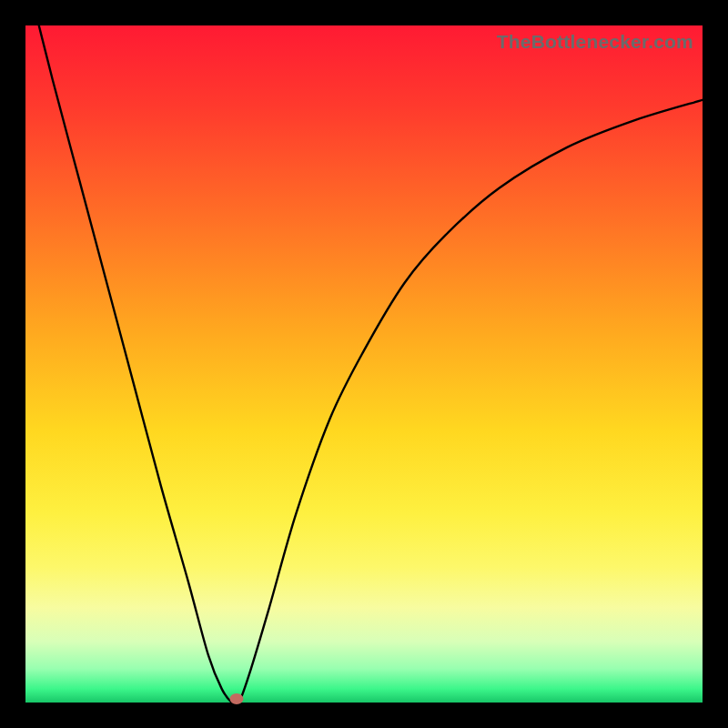  What do you see at coordinates (237, 699) in the screenshot?
I see `optimal-point-marker` at bounding box center [237, 699].